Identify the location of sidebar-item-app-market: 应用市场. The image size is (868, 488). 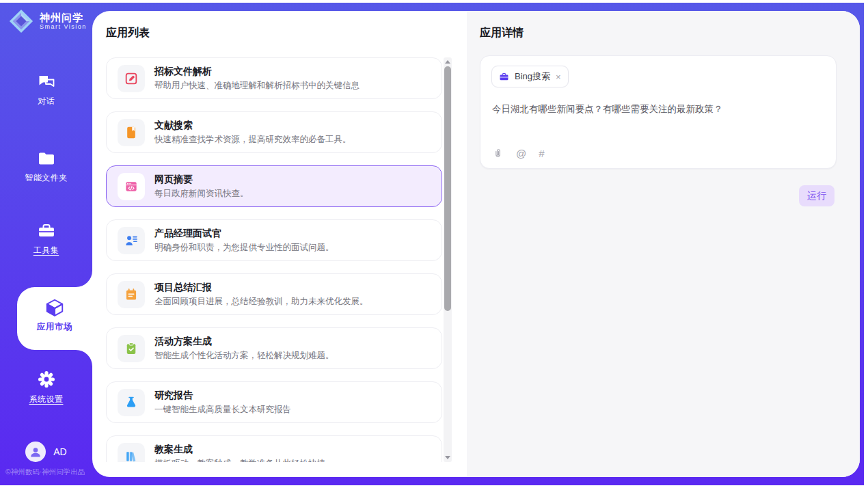
(55, 318).